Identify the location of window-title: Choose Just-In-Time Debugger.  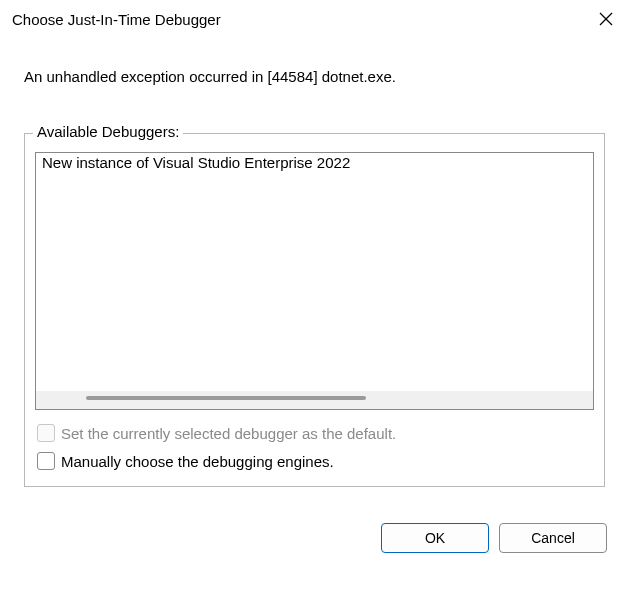
(116, 20).